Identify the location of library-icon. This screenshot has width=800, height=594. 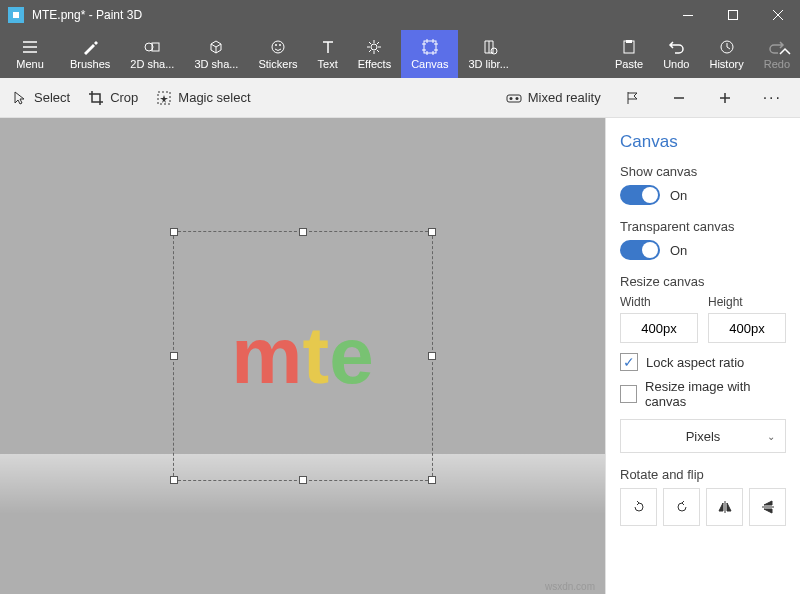
(489, 47).